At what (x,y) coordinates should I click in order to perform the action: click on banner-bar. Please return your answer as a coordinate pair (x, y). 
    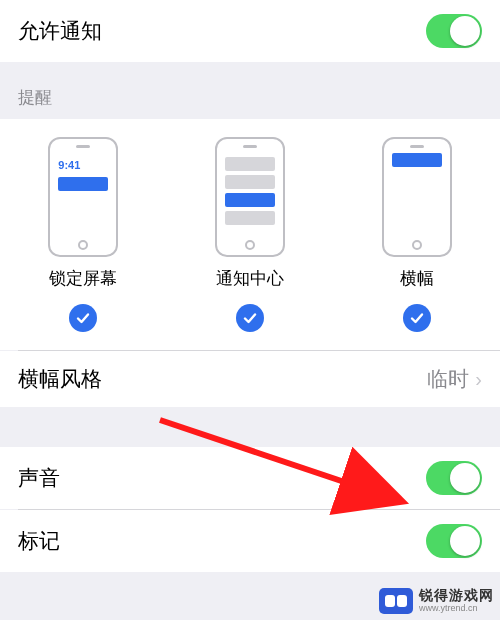
    Looking at the image, I should click on (417, 160).